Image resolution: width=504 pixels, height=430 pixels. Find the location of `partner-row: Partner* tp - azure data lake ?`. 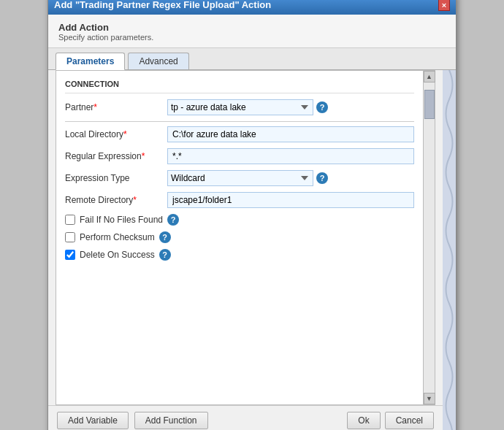

partner-row: Partner* tp - azure data lake ? is located at coordinates (240, 107).